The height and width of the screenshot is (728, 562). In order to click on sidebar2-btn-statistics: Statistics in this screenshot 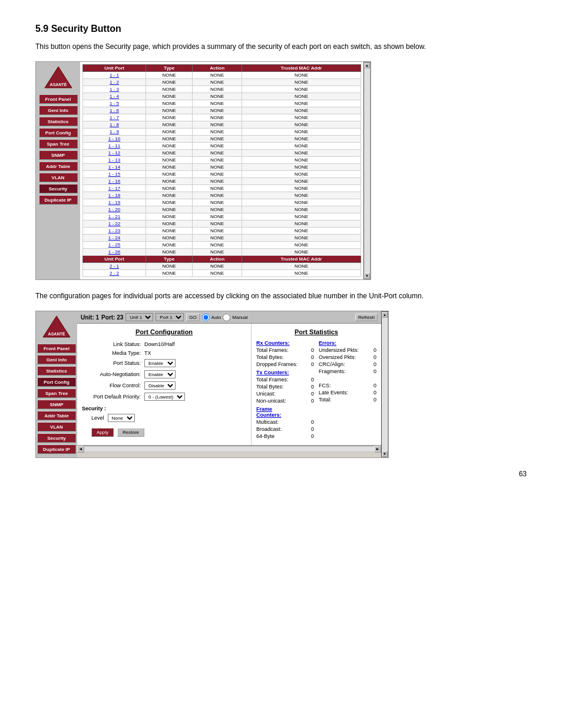, I will do `click(57, 371)`.